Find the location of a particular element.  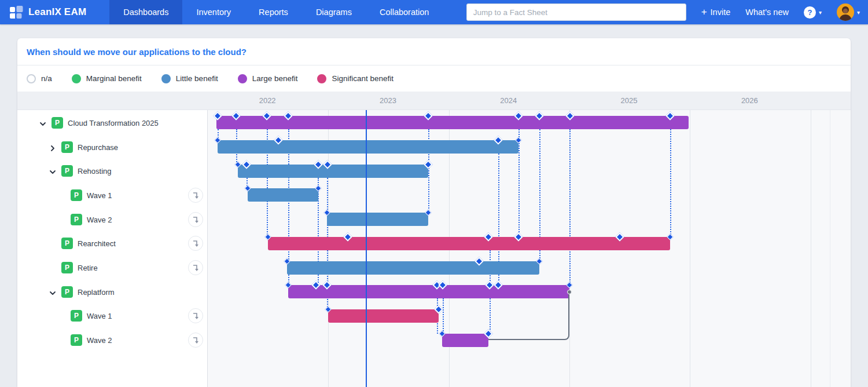

tree-row-cloud-transformation-2025: PCloud Transformation 2025 is located at coordinates (112, 123).